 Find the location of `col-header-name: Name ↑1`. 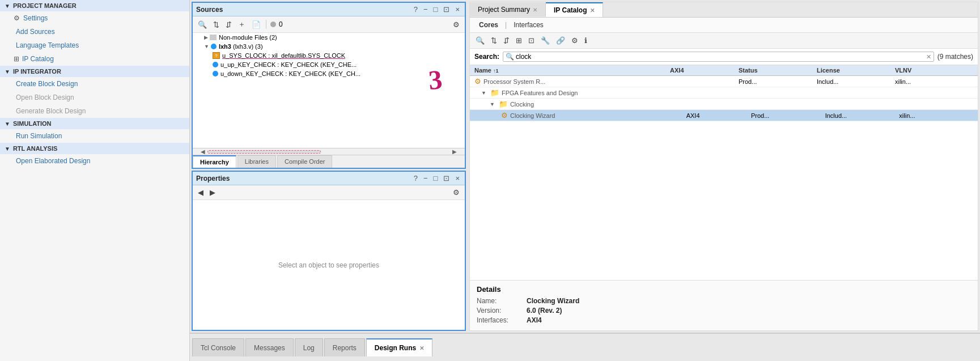

col-header-name: Name ↑1 is located at coordinates (572, 70).